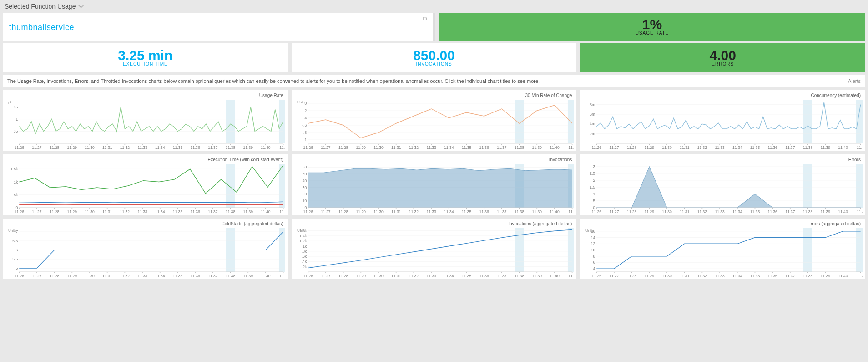  I want to click on svg-text: 20, so click(304, 194).